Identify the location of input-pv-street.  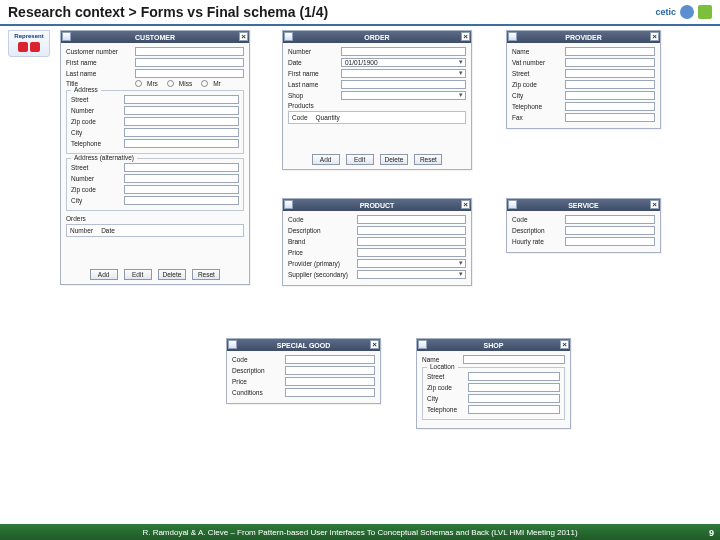
(610, 74).